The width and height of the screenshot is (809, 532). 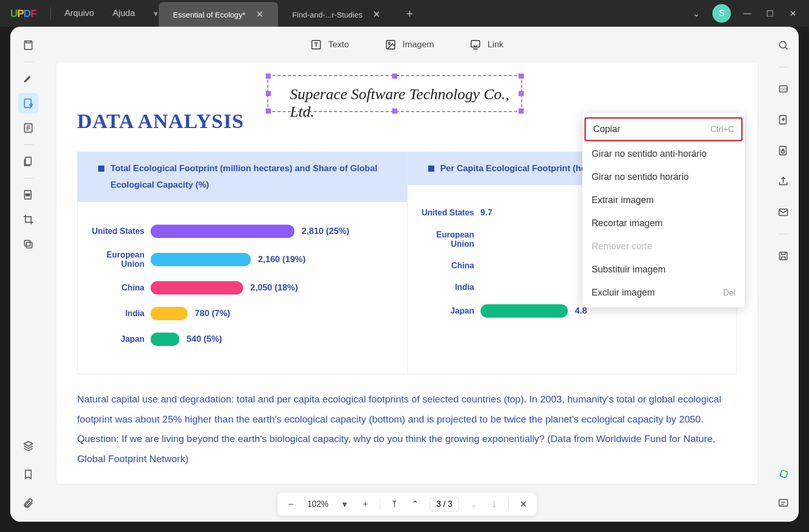 What do you see at coordinates (250, 231) in the screenshot?
I see `bar-wrap: 2,810 (25%)` at bounding box center [250, 231].